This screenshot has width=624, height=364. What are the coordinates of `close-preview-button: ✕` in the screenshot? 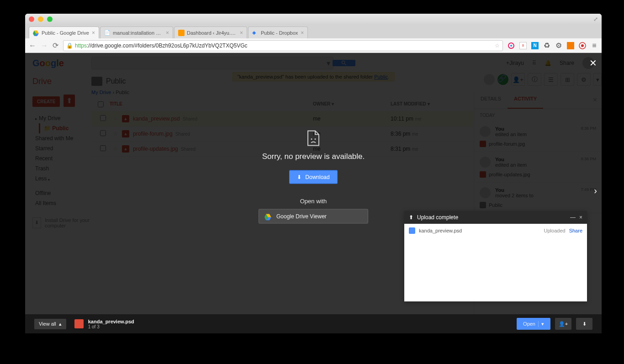 It's located at (593, 63).